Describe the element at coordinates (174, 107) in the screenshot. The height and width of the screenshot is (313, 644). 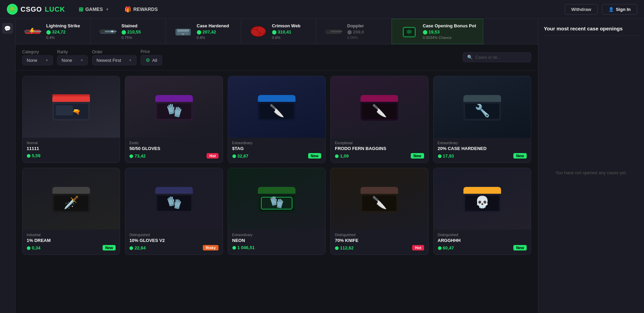
I see `case-img-area-50-50-gloves: 🧤` at that location.